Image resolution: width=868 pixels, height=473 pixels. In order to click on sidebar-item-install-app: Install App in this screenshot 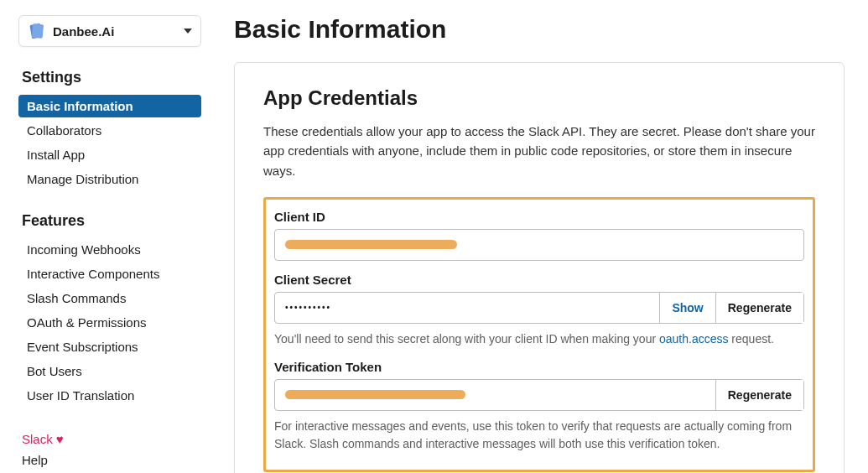, I will do `click(111, 154)`.